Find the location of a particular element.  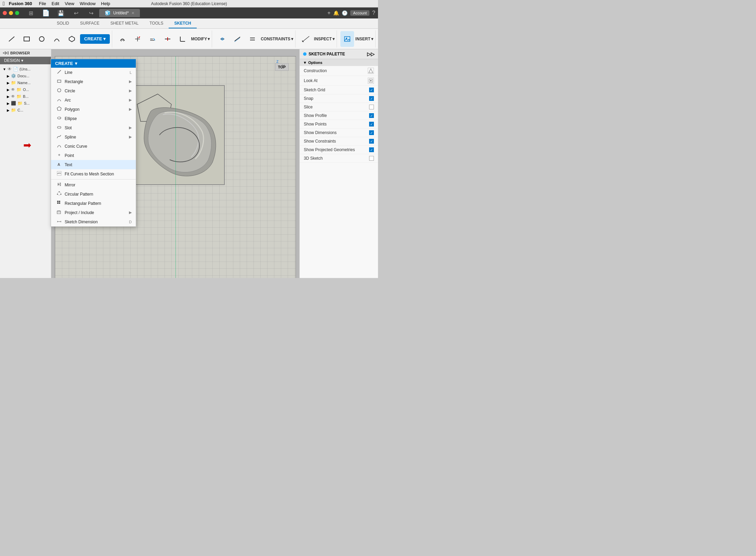

menu-item-slot: Slot ▶ is located at coordinates (93, 128).